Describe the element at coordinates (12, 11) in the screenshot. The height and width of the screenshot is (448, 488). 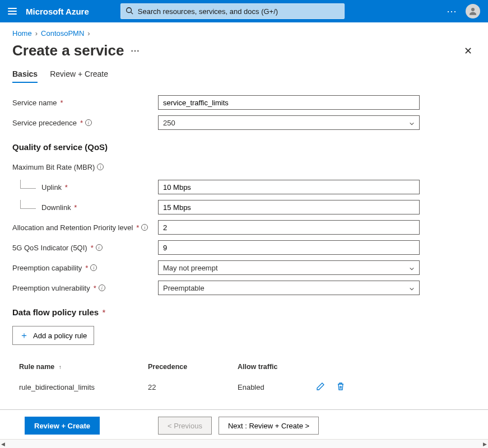
I see `menu-icon` at that location.